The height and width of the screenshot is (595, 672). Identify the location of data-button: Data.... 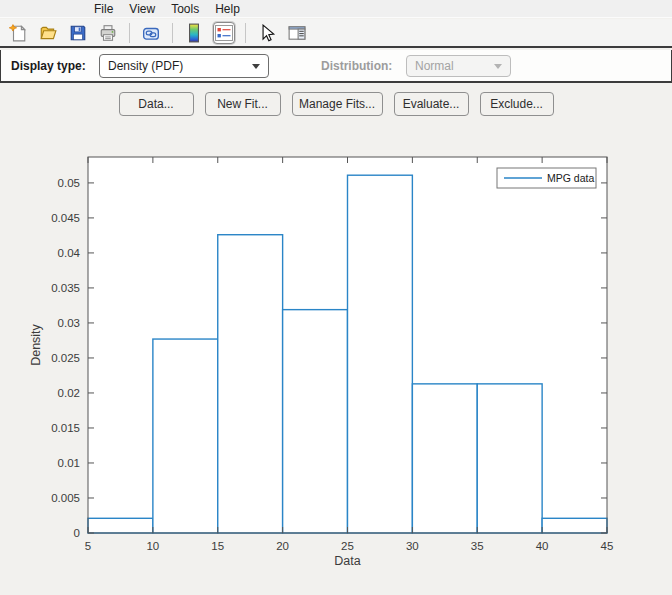
(156, 104).